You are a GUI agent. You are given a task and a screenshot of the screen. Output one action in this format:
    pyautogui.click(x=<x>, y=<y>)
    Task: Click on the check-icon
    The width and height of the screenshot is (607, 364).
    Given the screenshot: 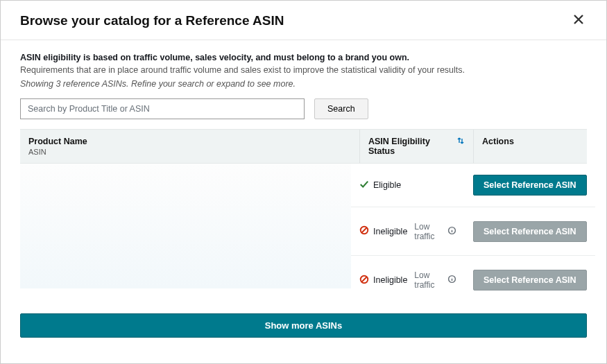 What is the action you would take?
    pyautogui.click(x=364, y=186)
    